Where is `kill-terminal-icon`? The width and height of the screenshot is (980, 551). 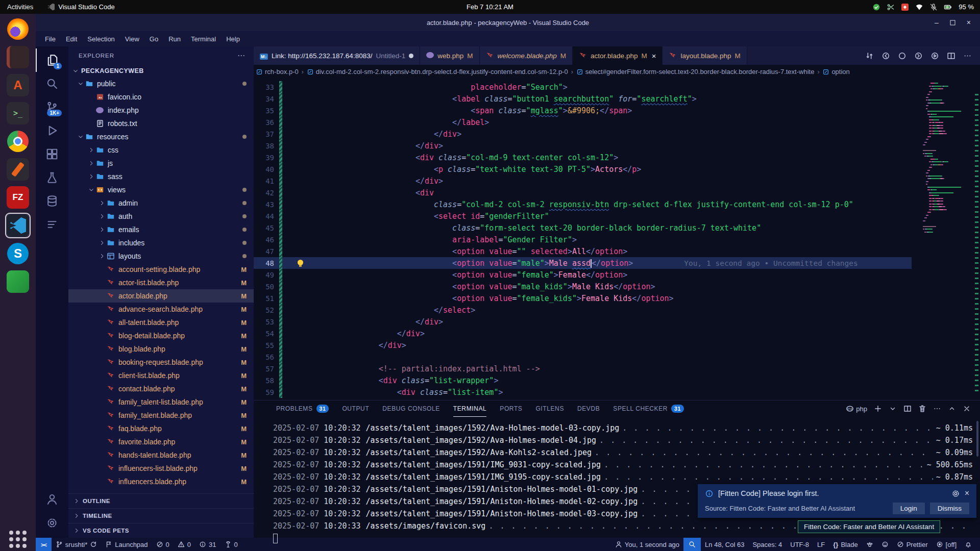
kill-terminal-icon is located at coordinates (922, 409).